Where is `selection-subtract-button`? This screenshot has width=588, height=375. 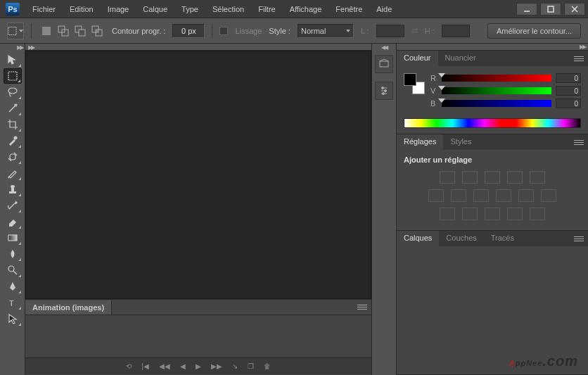
selection-subtract-button is located at coordinates (80, 31).